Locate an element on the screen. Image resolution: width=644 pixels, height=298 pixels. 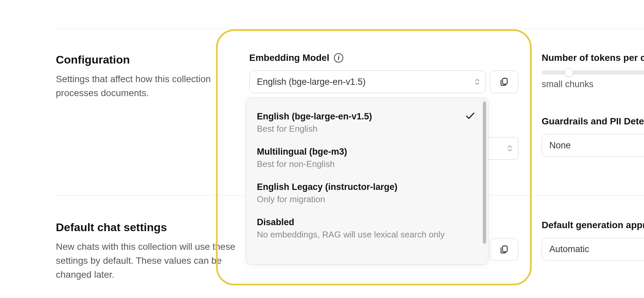
option-title: Disabled is located at coordinates (369, 222).